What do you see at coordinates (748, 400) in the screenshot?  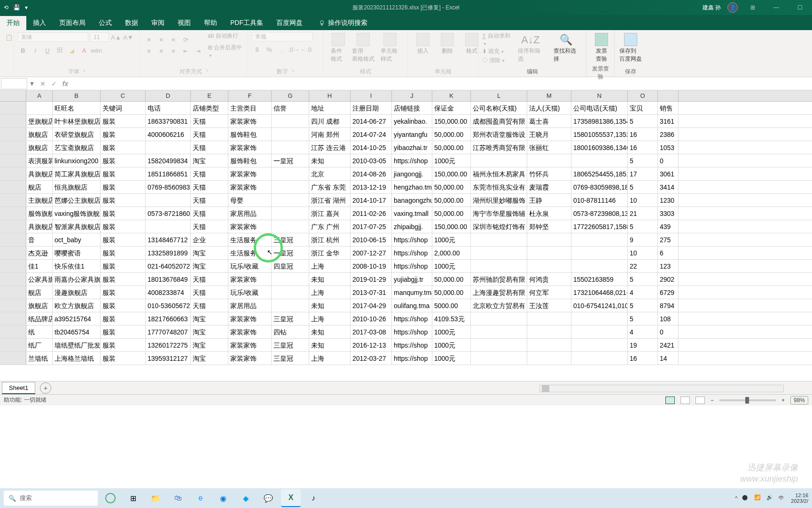 I see `zoom-slider` at bounding box center [748, 400].